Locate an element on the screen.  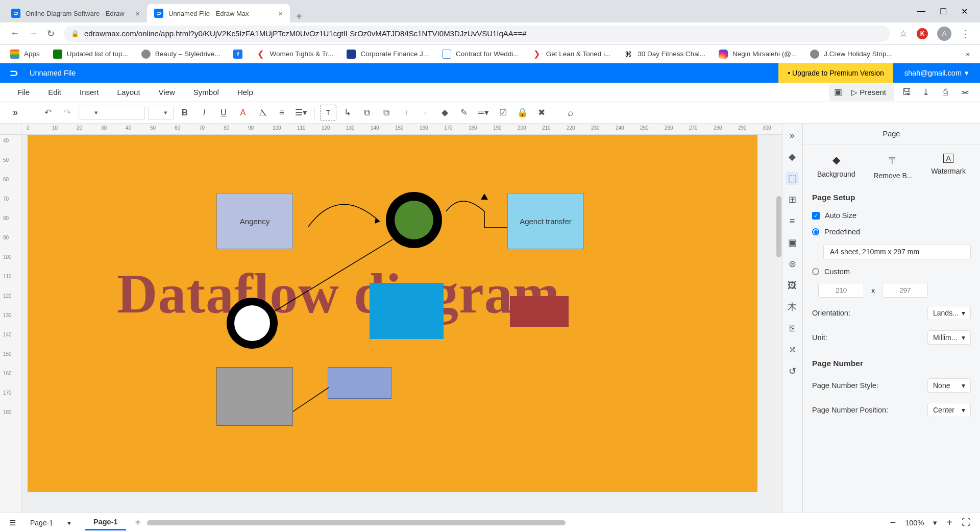
vertical-scrollbar is located at coordinates (779, 324).